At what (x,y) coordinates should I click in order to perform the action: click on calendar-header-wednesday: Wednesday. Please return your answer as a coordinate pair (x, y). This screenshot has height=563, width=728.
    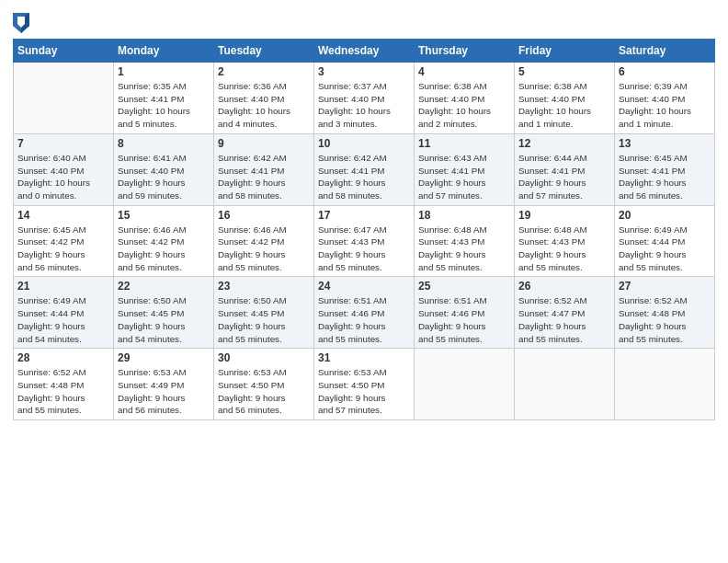
    Looking at the image, I should click on (364, 52).